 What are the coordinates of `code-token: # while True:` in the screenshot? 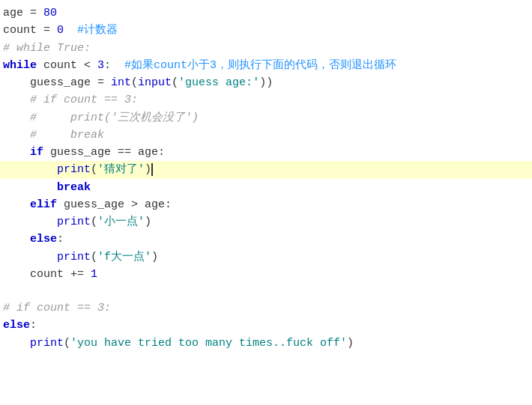 It's located at (46, 48).